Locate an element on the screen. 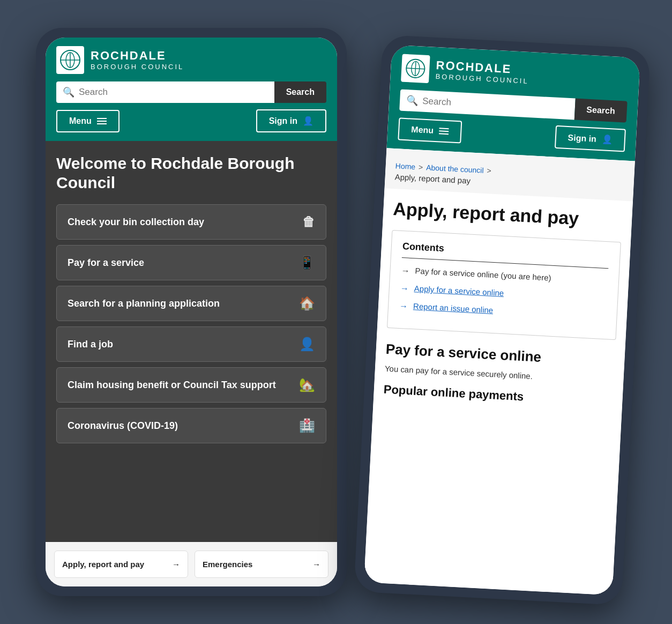 Image resolution: width=672 pixels, height=624 pixels. header-1: ROCHDALE BOROUGH COUNCIL 🔍 Search Menu is located at coordinates (191, 89).